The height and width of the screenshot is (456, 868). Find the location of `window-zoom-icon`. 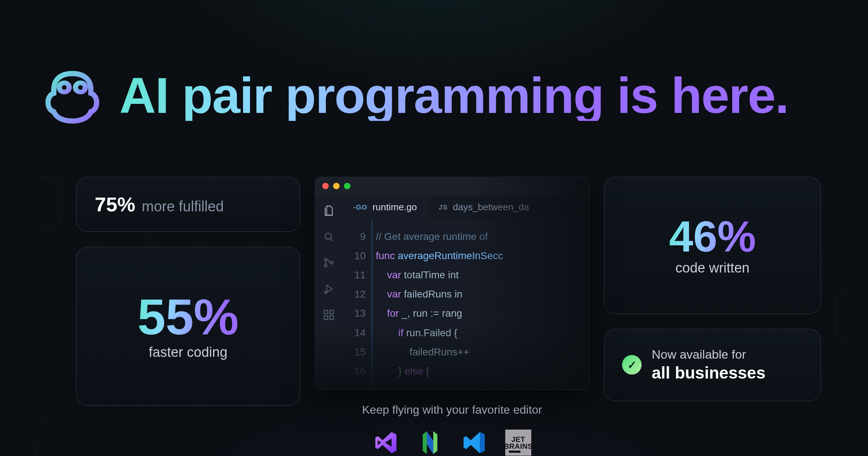

window-zoom-icon is located at coordinates (347, 186).